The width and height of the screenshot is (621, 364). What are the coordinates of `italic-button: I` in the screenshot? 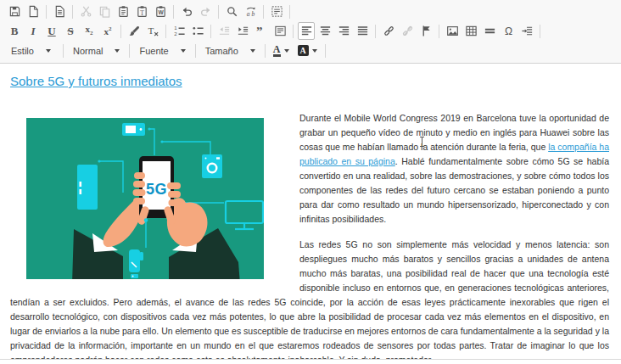 It's located at (33, 31).